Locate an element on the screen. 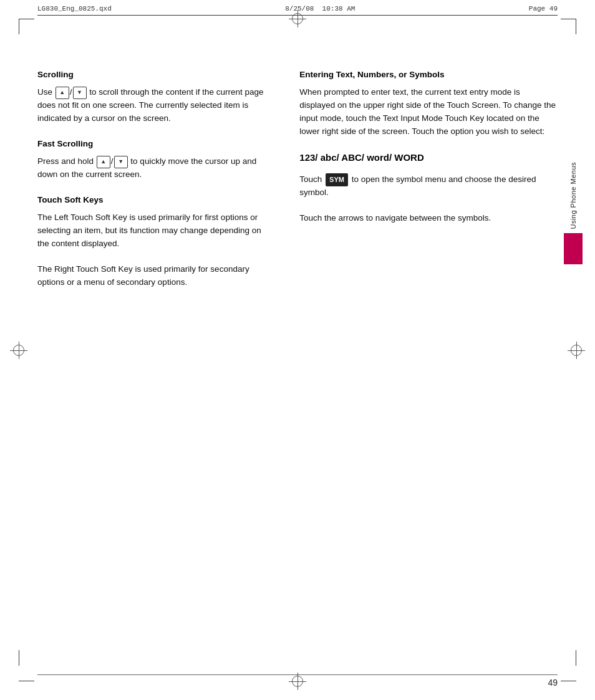 The width and height of the screenshot is (595, 700). header-filename: LG830_Eng_0825.qxd is located at coordinates (75, 9).